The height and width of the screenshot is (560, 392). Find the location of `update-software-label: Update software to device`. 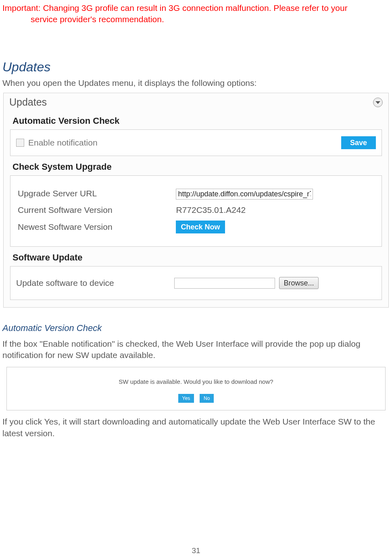

update-software-label: Update software to device is located at coordinates (95, 283).